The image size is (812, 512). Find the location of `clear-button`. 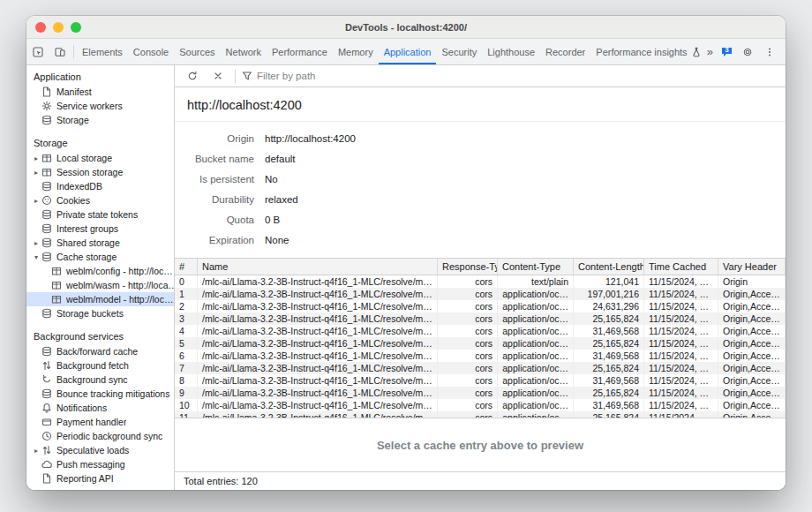

clear-button is located at coordinates (217, 76).